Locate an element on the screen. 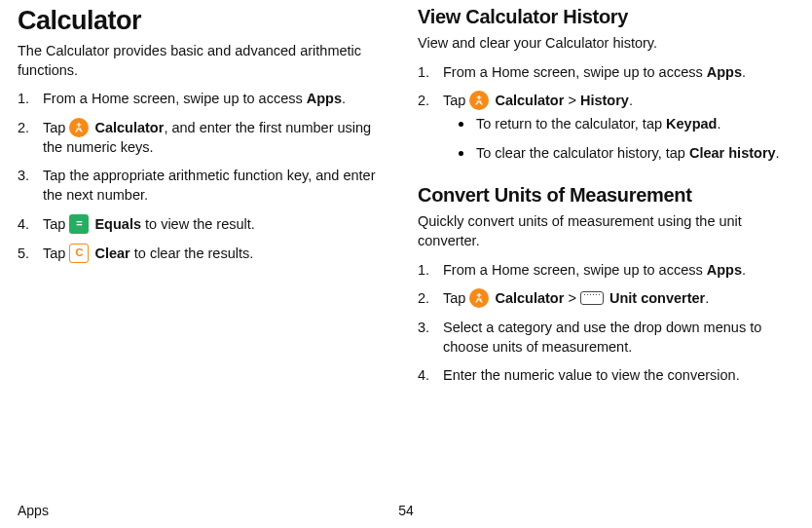 This screenshot has width=812, height=528. page-number: 54 is located at coordinates (406, 510).